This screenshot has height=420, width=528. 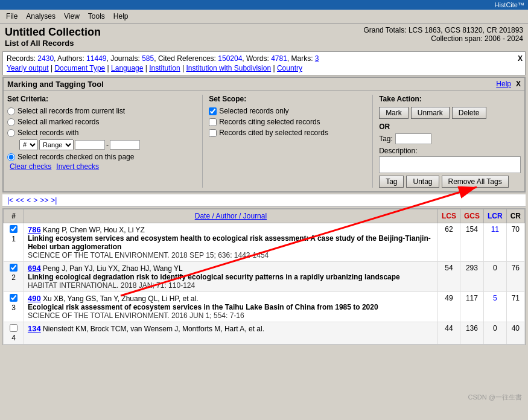 I want to click on row-number: 4, so click(x=13, y=338).